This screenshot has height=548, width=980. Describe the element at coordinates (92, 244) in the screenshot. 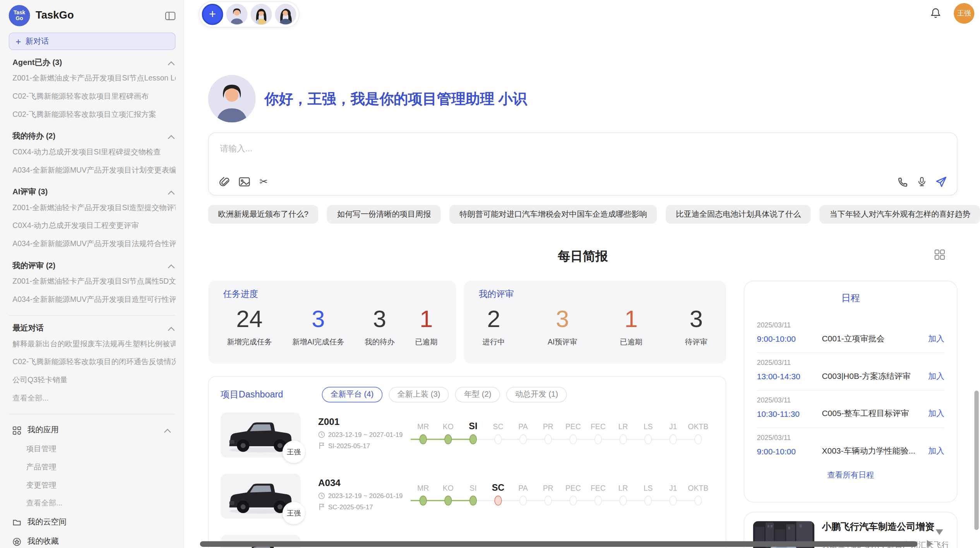

I see `sidebar-list-item: A034-全新新能源MUV产品开发项目法规符合性评审` at that location.